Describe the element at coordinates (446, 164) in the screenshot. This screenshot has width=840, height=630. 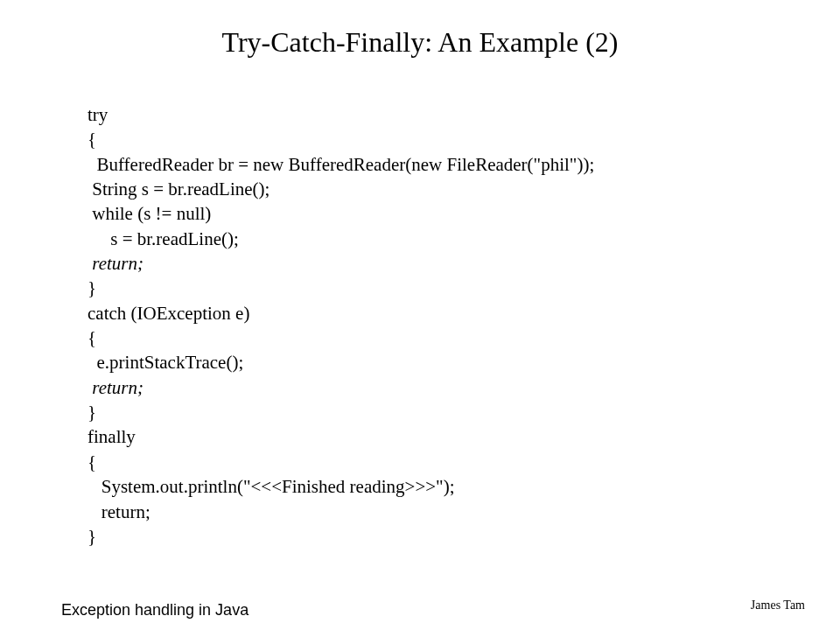
I see `code-line: BufferedReader br = new BufferedReader(n…` at that location.